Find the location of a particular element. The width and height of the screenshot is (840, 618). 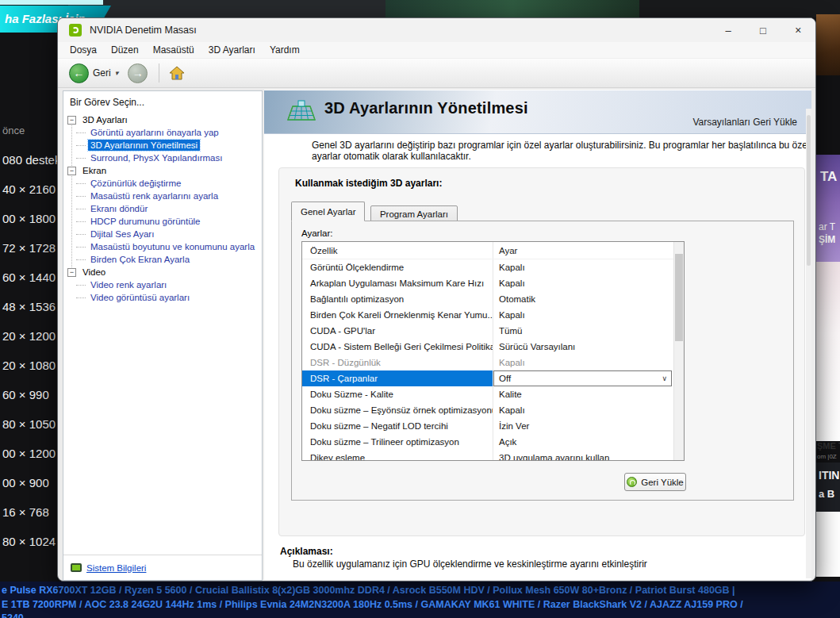

setting-row: Birden Çok Kareli Örneklenmiş Kenar Yumu… is located at coordinates (488, 315).